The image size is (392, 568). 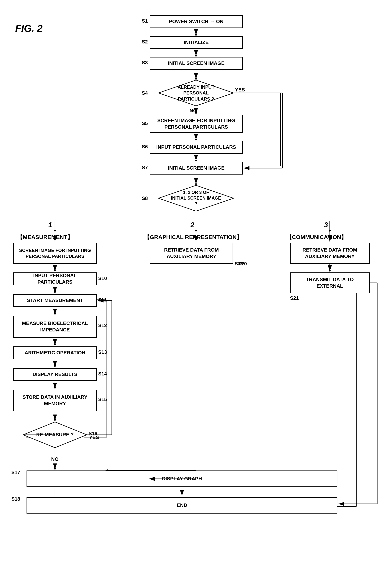 I want to click on s8-label: S8, so click(x=145, y=198).